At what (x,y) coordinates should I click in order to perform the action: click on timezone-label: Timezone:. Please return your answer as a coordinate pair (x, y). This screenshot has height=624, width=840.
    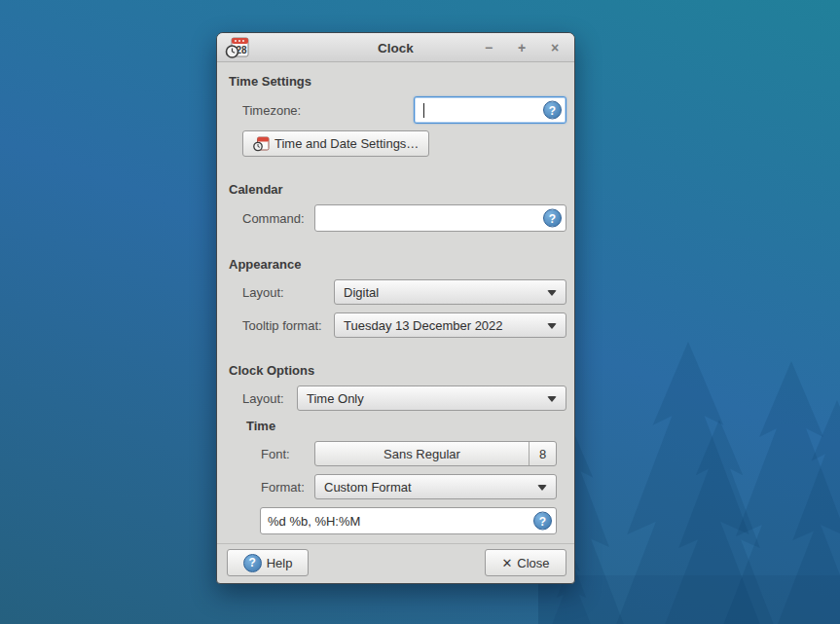
    Looking at the image, I should click on (328, 111).